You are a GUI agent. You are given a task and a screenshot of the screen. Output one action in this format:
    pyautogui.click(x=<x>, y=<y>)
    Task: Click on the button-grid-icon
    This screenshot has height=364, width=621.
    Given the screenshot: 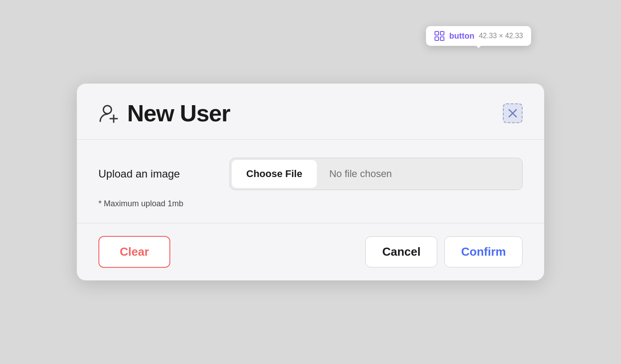 What is the action you would take?
    pyautogui.click(x=439, y=36)
    